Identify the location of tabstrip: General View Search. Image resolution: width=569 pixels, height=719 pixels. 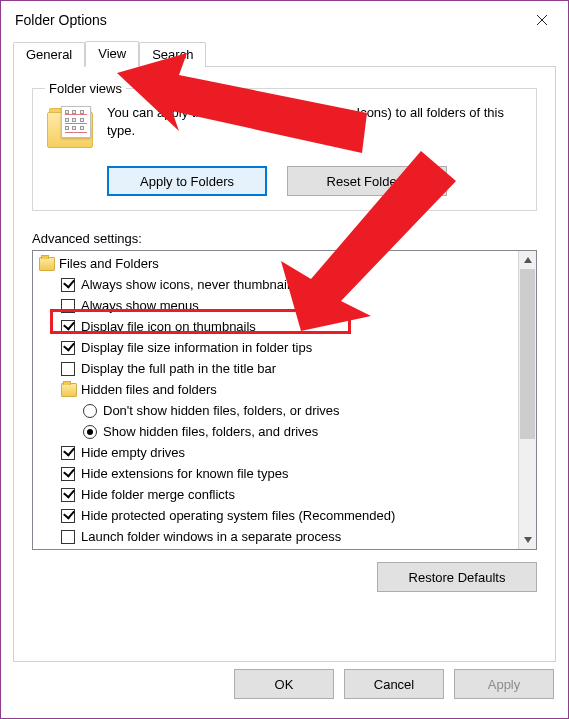
(284, 53).